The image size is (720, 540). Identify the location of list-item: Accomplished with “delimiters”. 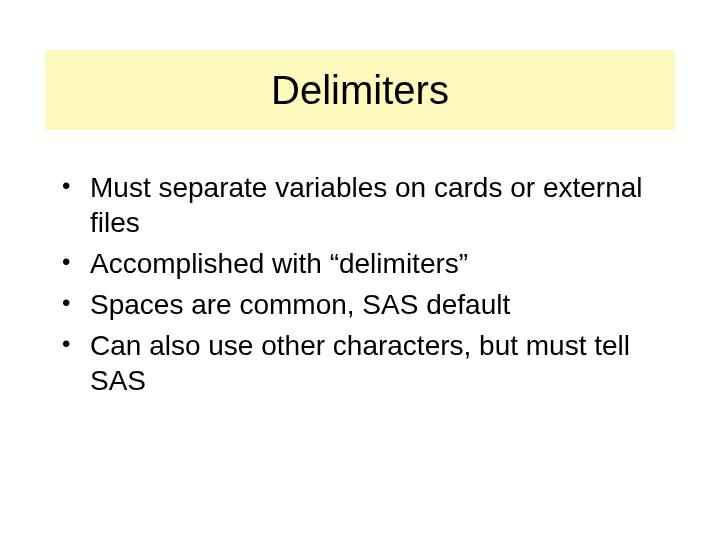
(360, 264).